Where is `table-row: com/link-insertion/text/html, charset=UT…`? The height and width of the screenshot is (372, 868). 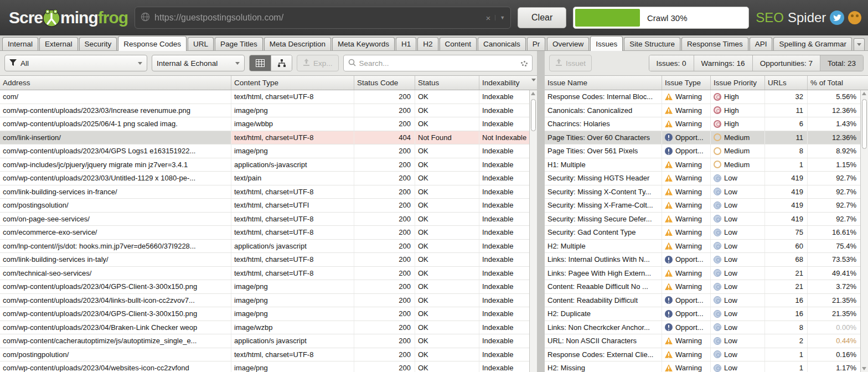 table-row: com/link-insertion/text/html, charset=UT… is located at coordinates (265, 138).